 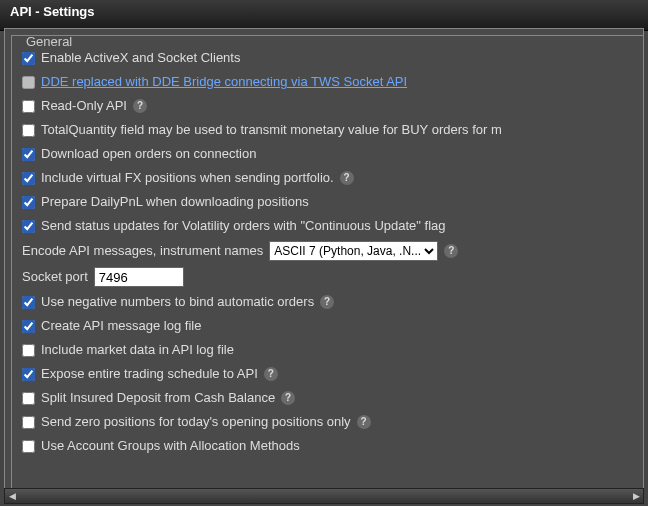 What do you see at coordinates (28, 202) in the screenshot?
I see `checkbox-prepare-pnl` at bounding box center [28, 202].